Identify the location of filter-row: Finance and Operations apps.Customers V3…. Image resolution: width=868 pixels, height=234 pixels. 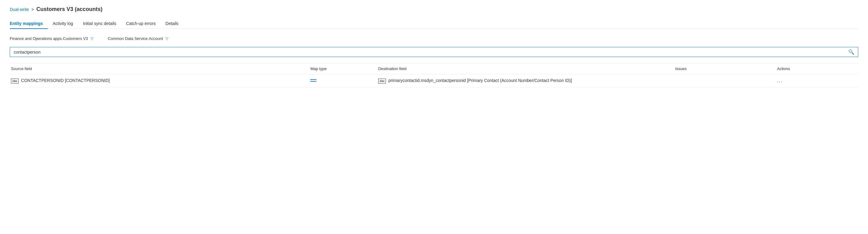
(434, 38).